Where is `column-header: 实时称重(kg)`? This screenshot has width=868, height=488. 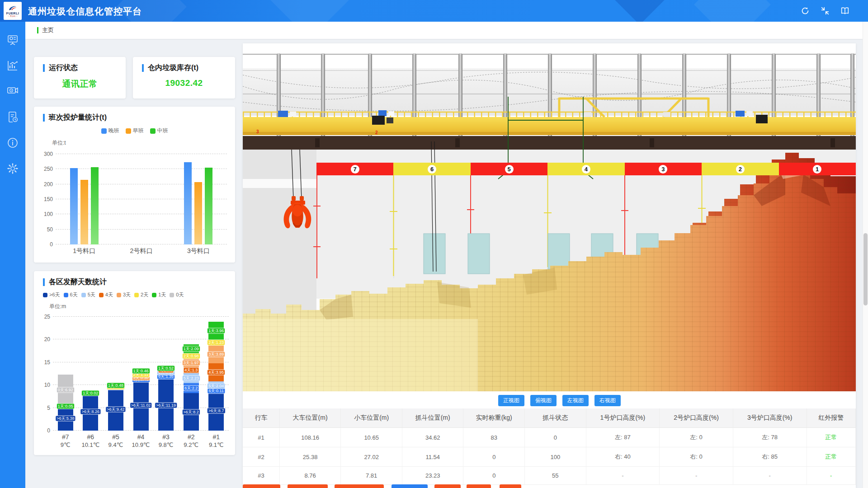
column-header: 实时称重(kg) is located at coordinates (494, 418).